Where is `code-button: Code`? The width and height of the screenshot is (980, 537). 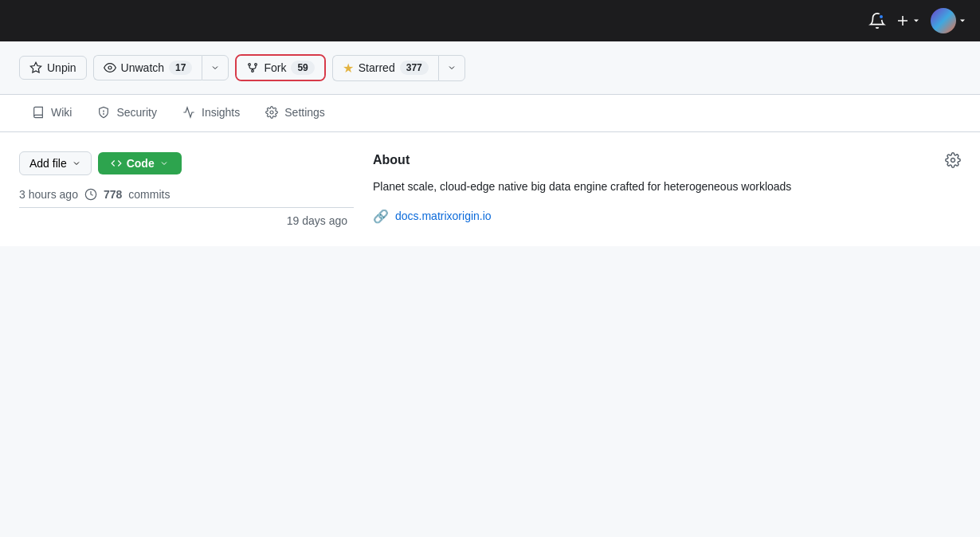 code-button: Code is located at coordinates (140, 163).